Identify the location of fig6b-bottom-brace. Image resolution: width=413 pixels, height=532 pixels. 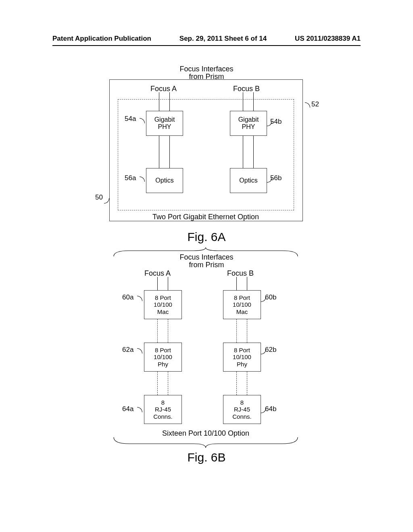
(206, 442).